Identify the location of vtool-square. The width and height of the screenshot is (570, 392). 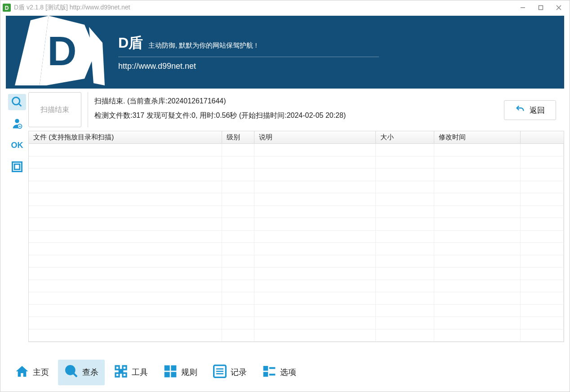
(17, 167).